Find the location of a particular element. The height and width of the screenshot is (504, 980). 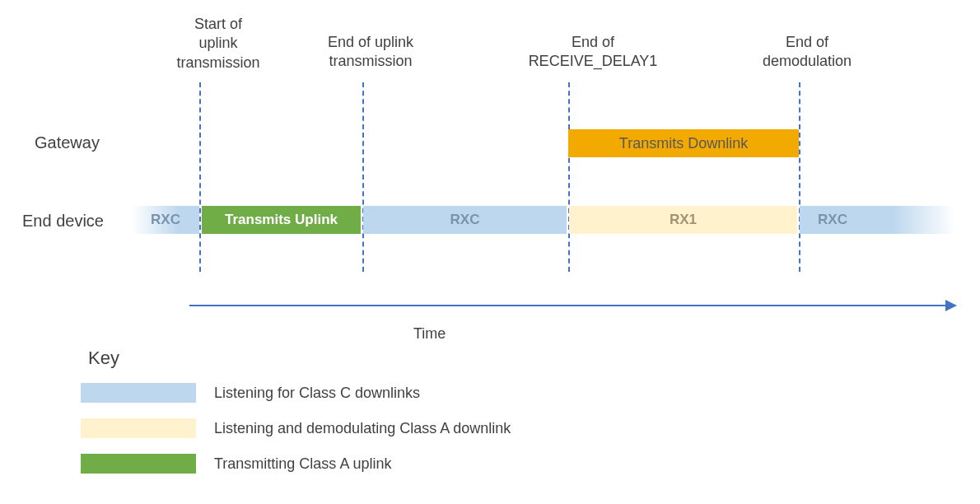

ed-transmits-uplink: Transmits Uplink is located at coordinates (282, 220).